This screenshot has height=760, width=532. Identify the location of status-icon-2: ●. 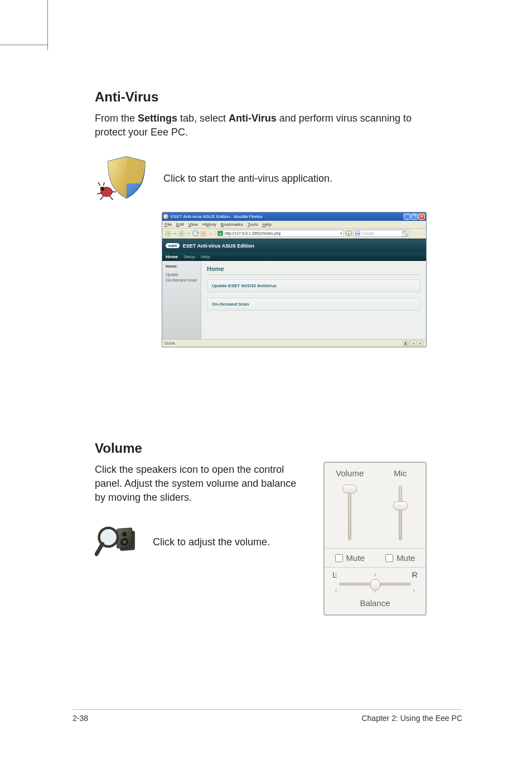
(413, 343).